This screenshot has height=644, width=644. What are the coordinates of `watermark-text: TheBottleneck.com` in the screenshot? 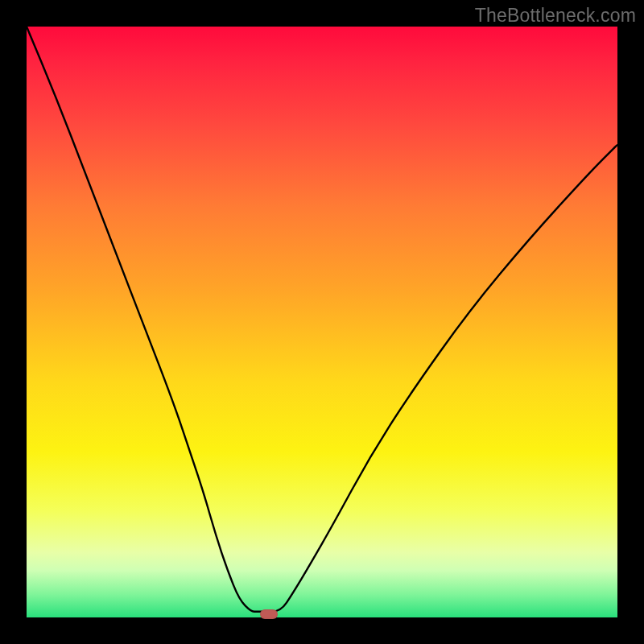 It's located at (555, 16).